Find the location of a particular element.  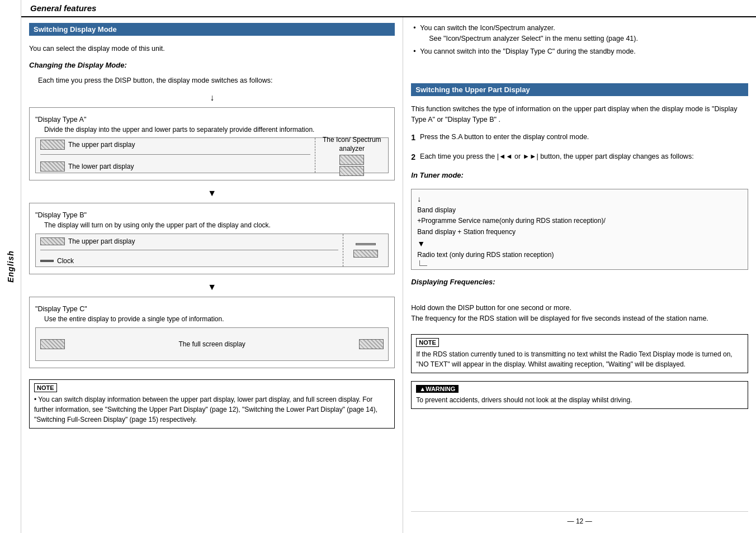

warning-box: ▲WARNING To prevent accidents, drivers s… is located at coordinates (579, 395).